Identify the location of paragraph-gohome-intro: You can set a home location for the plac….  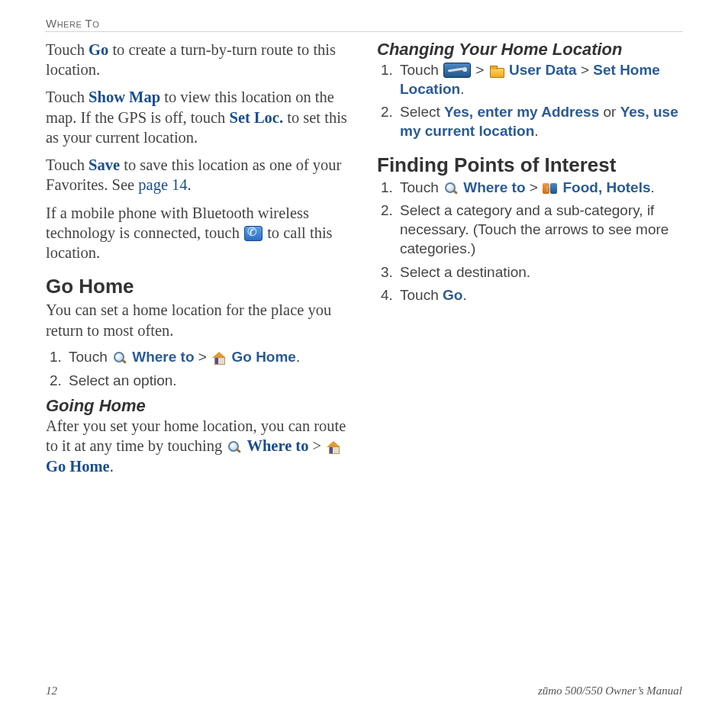
(198, 320).